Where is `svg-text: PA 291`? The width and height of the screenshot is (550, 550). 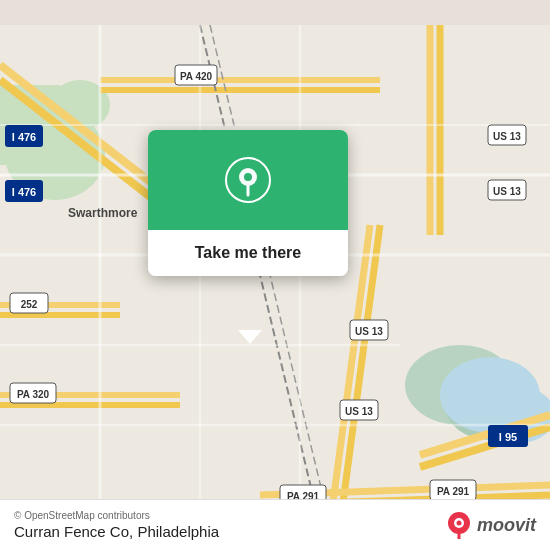
svg-text: PA 291 is located at coordinates (454, 492).